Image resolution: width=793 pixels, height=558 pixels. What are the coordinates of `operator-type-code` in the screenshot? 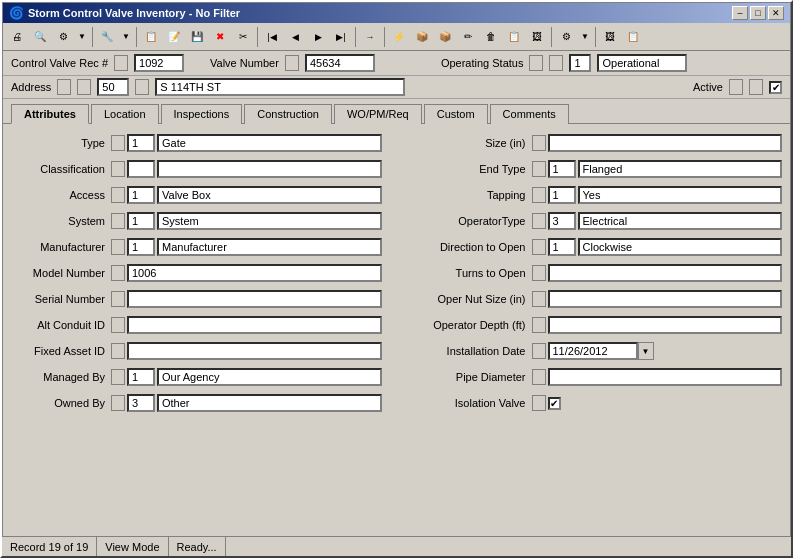 It's located at (562, 221).